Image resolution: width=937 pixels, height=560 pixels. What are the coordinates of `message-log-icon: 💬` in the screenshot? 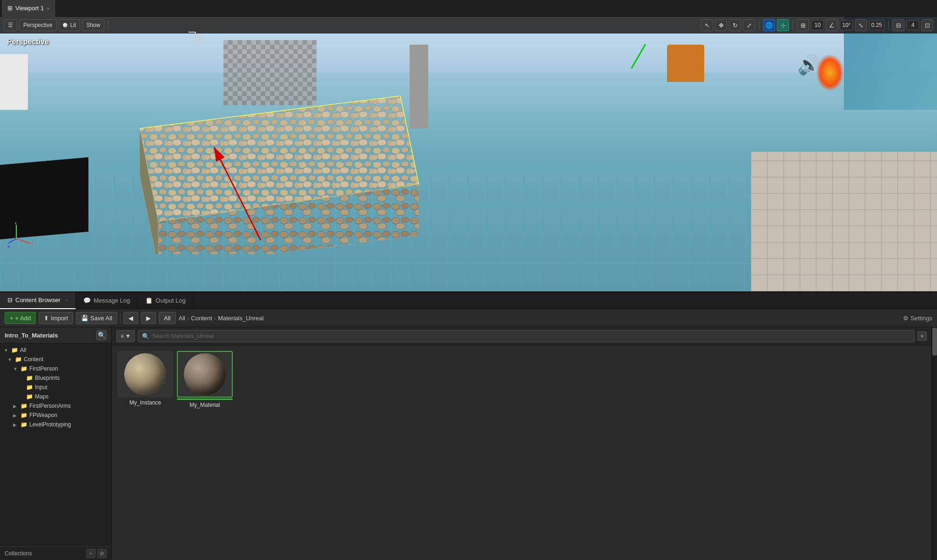 It's located at (87, 301).